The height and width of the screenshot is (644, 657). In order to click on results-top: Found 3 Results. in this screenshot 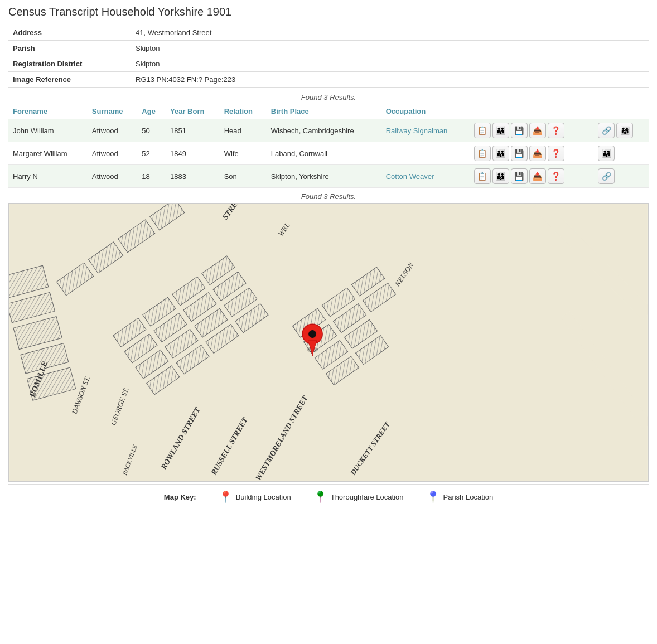, I will do `click(328, 97)`.